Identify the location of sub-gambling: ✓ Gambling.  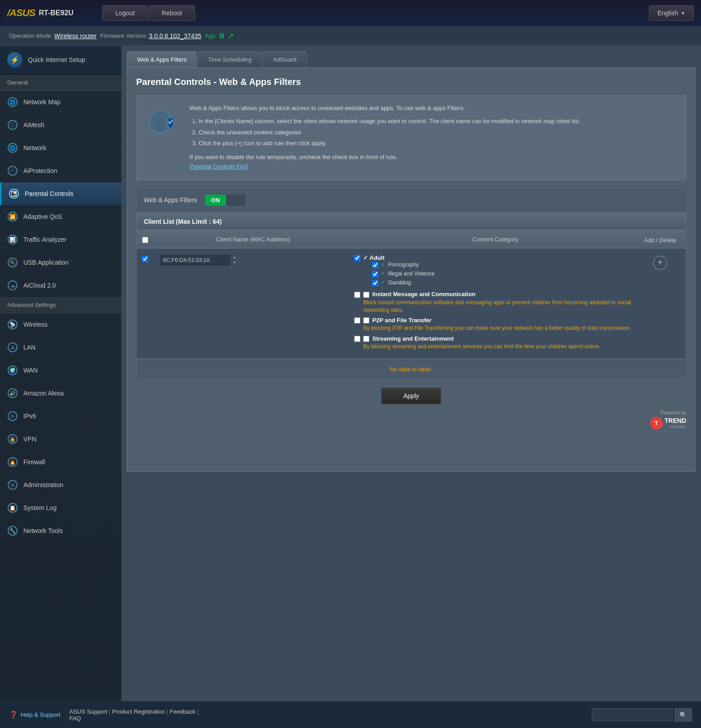
(404, 283).